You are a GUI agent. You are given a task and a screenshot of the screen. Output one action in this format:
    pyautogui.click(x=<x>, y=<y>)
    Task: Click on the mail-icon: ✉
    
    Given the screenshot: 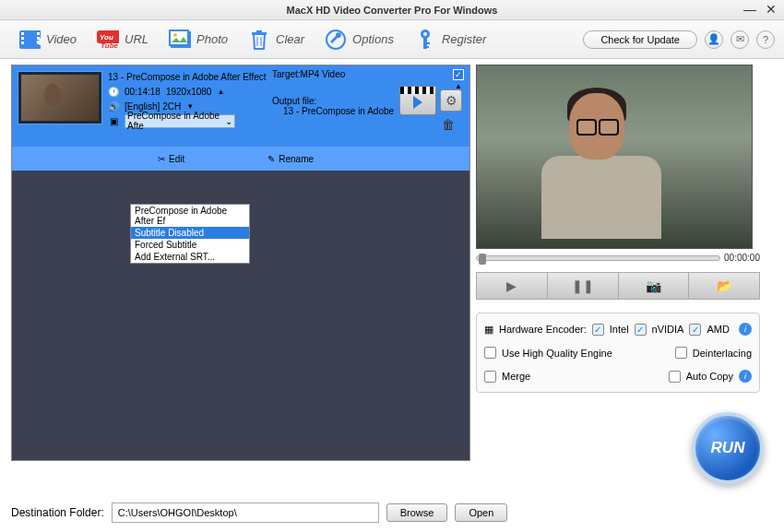 What is the action you would take?
    pyautogui.click(x=740, y=40)
    